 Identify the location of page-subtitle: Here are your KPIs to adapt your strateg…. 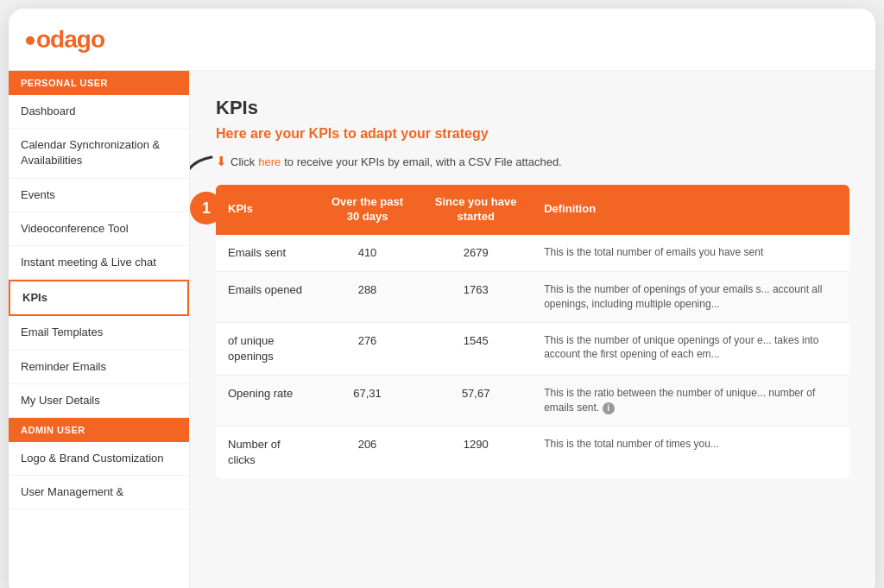
(533, 134).